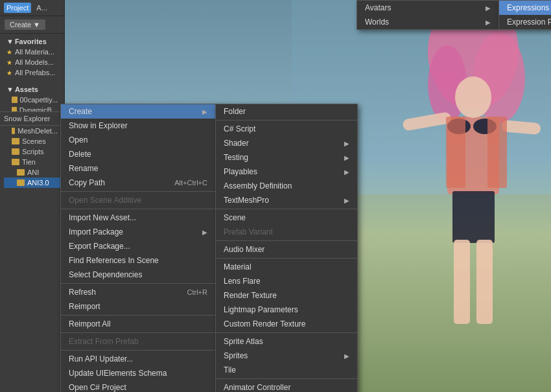  What do you see at coordinates (118, 373) in the screenshot?
I see `menu-label-update-ui: Update UIElements Schema` at bounding box center [118, 373].